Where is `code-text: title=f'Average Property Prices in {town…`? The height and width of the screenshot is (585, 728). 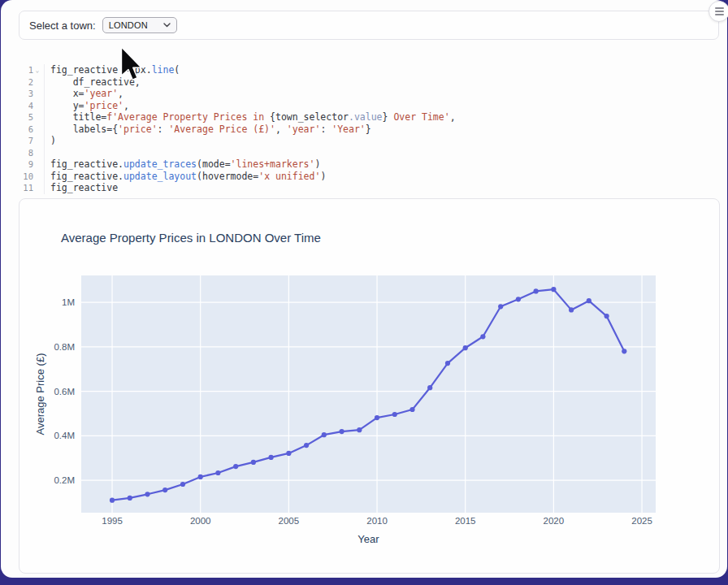 code-text: title=f'Average Property Prices in {town… is located at coordinates (250, 117).